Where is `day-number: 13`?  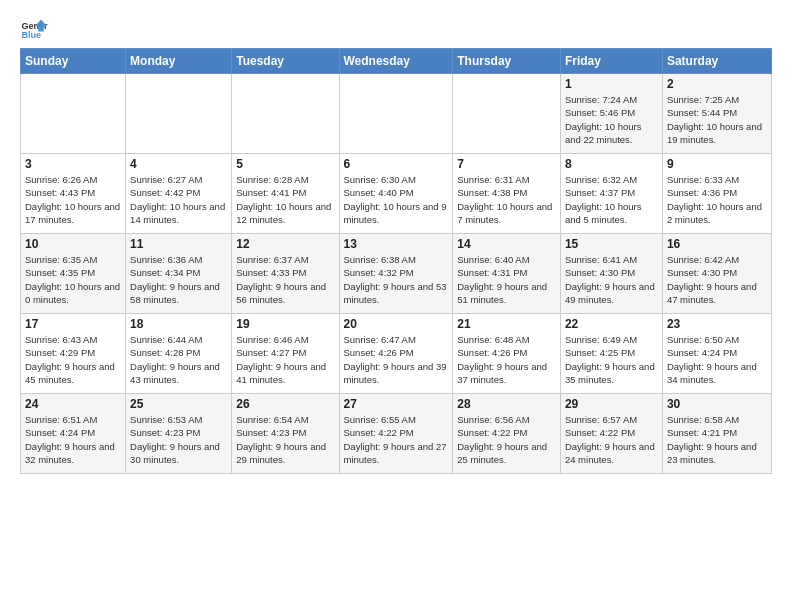 day-number: 13 is located at coordinates (396, 244).